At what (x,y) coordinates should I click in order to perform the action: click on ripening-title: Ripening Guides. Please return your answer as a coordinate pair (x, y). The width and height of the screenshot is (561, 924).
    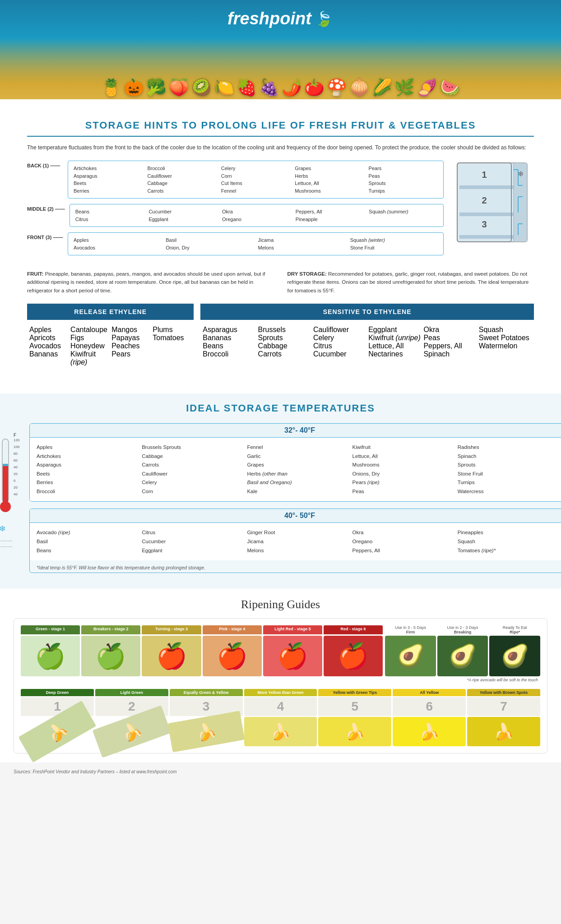
    Looking at the image, I should click on (281, 605).